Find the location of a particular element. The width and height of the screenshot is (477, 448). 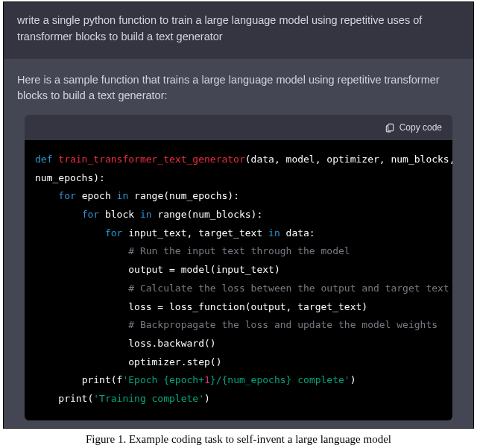

code-header: Copy code is located at coordinates (238, 127).